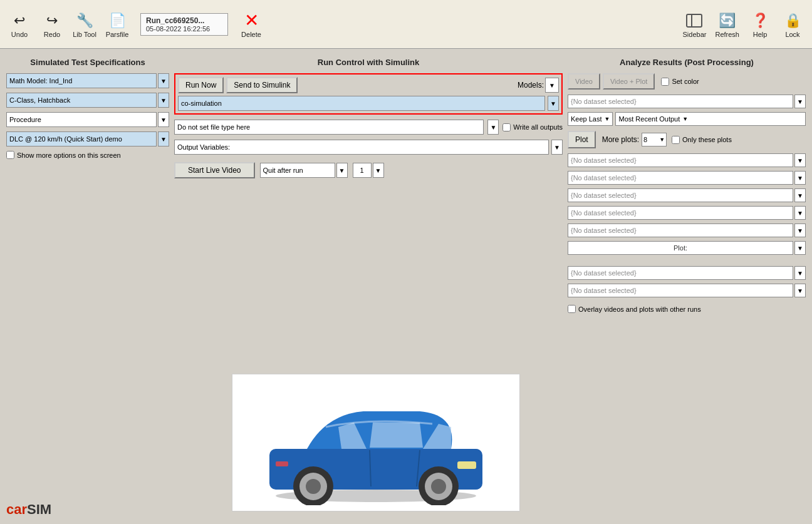  I want to click on dlc-arrow: ▼, so click(164, 139).